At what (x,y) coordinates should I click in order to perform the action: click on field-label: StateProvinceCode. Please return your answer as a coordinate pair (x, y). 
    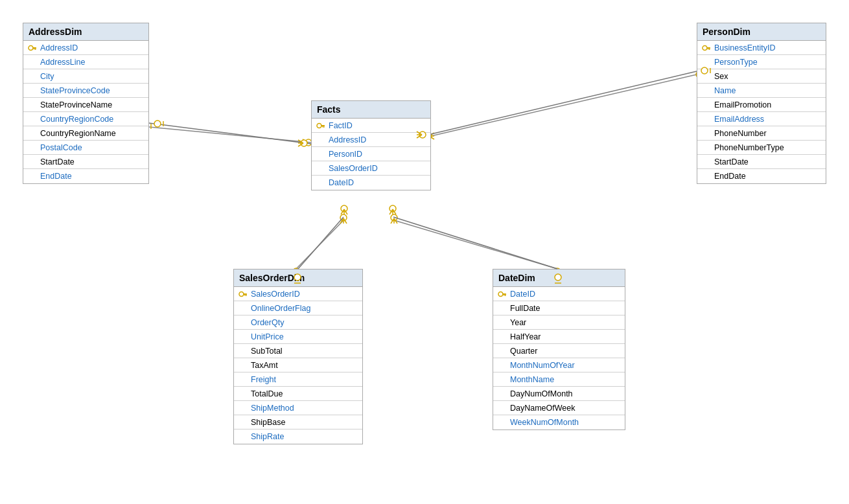
    Looking at the image, I should click on (75, 91).